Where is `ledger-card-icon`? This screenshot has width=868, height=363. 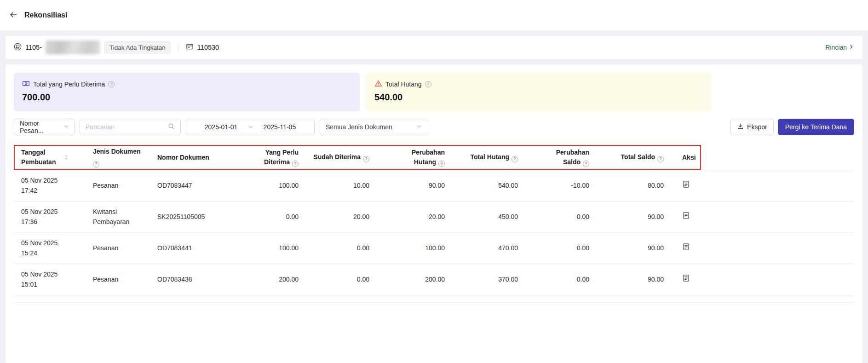 ledger-card-icon is located at coordinates (190, 47).